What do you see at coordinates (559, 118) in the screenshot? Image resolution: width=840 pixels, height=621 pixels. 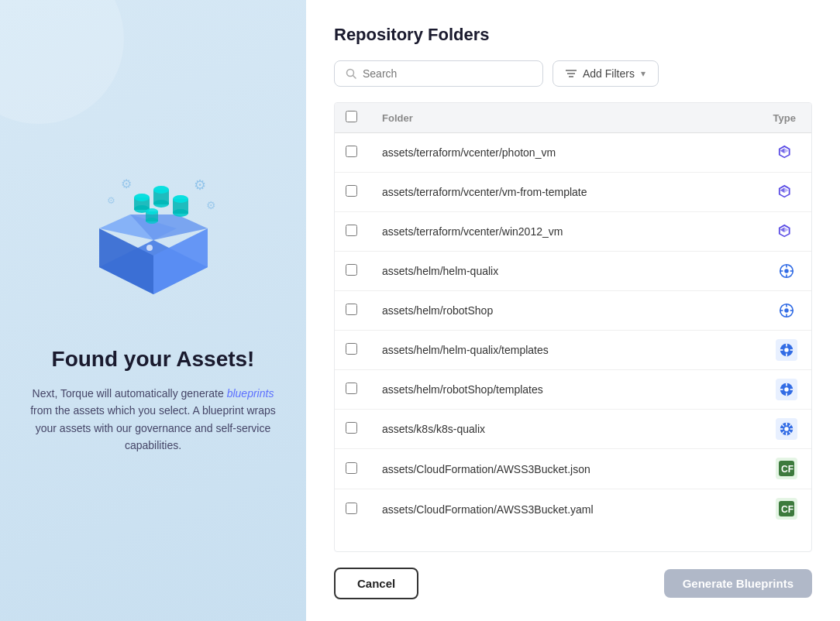 I see `folder-column-header: Folder` at bounding box center [559, 118].